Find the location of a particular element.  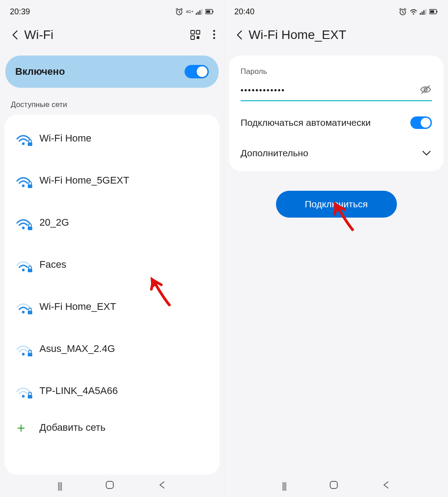

network-name: Faces is located at coordinates (53, 265).